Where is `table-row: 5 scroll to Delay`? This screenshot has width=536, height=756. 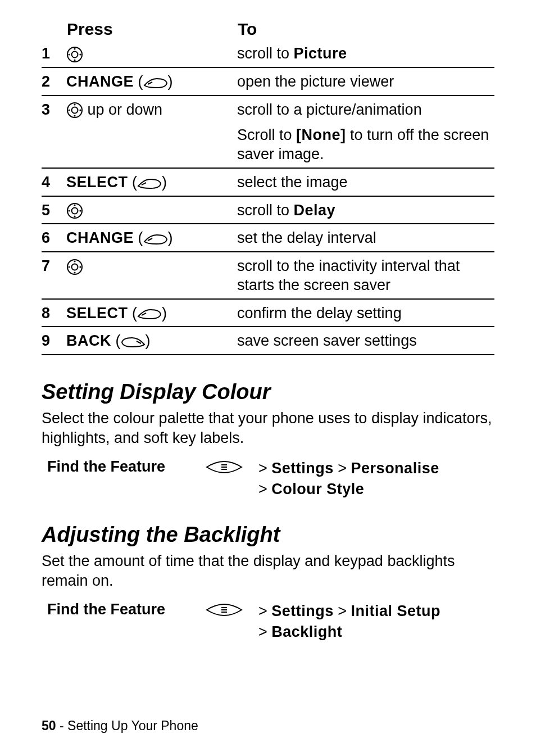 table-row: 5 scroll to Delay is located at coordinates (268, 211).